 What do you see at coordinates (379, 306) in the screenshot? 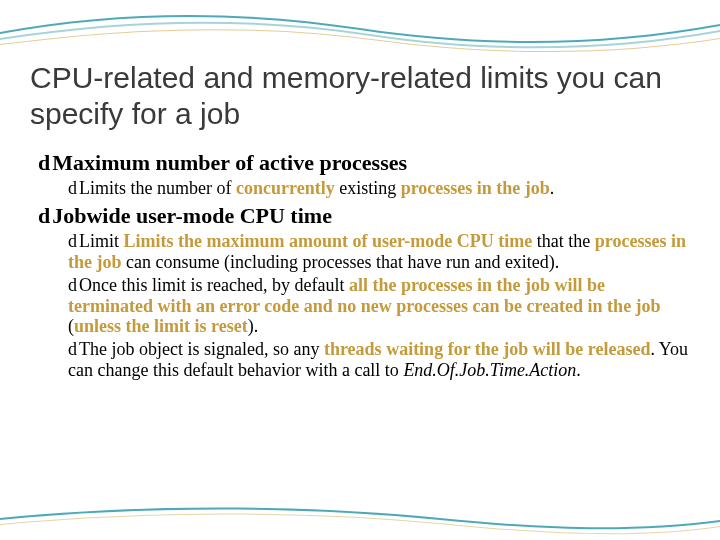
I see `bullet-l2-once-limit: dOnce this limit is reached, by default …` at bounding box center [379, 306].